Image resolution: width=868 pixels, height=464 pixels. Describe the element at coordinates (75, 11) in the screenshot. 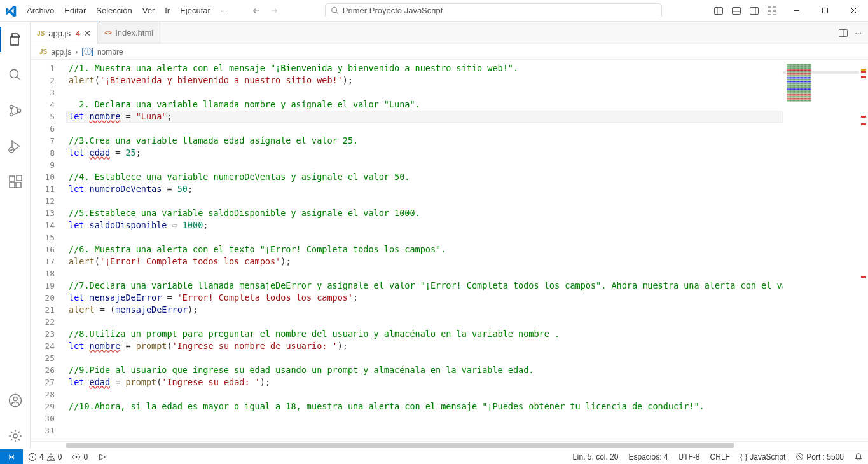

I see `menu-editar: Editar` at that location.